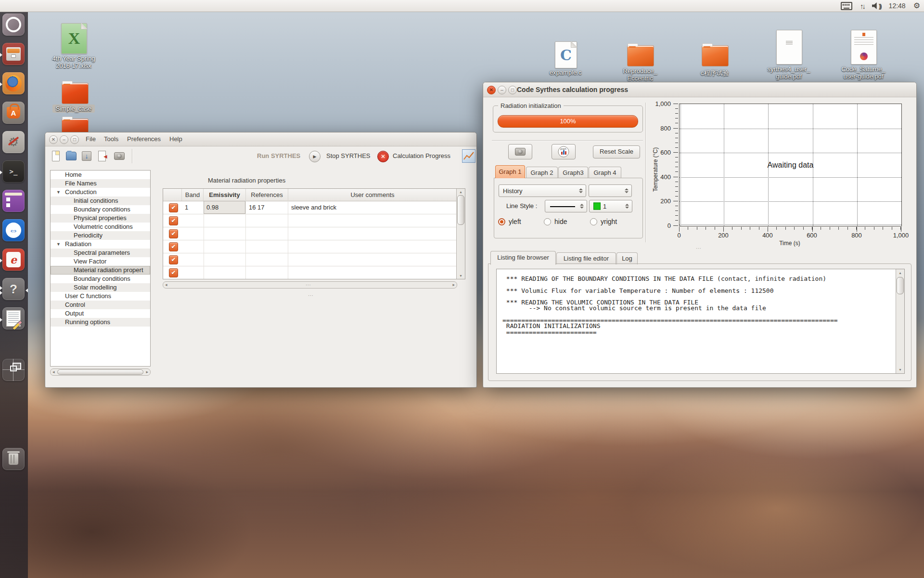  What do you see at coordinates (789, 73) in the screenshot?
I see `pdf-syrthes-guide-label: syrthes4_user_guide.pdf` at bounding box center [789, 73].